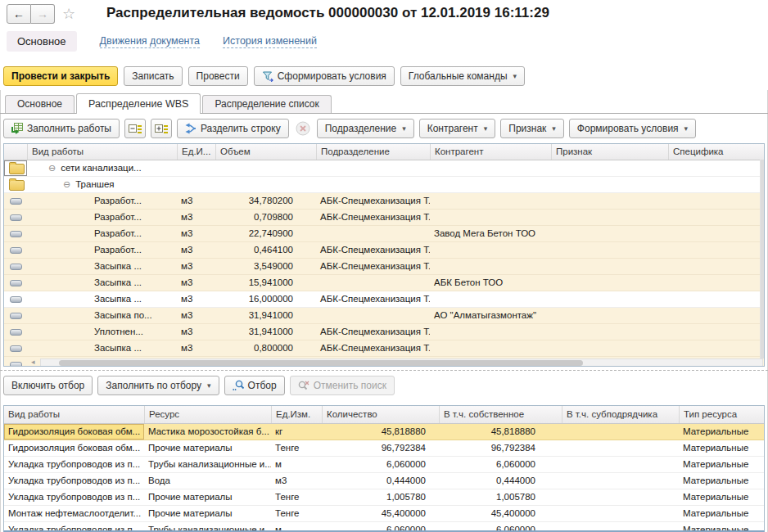 Image resolution: width=768 pixels, height=532 pixels. I want to click on cell-unit: кг, so click(296, 432).